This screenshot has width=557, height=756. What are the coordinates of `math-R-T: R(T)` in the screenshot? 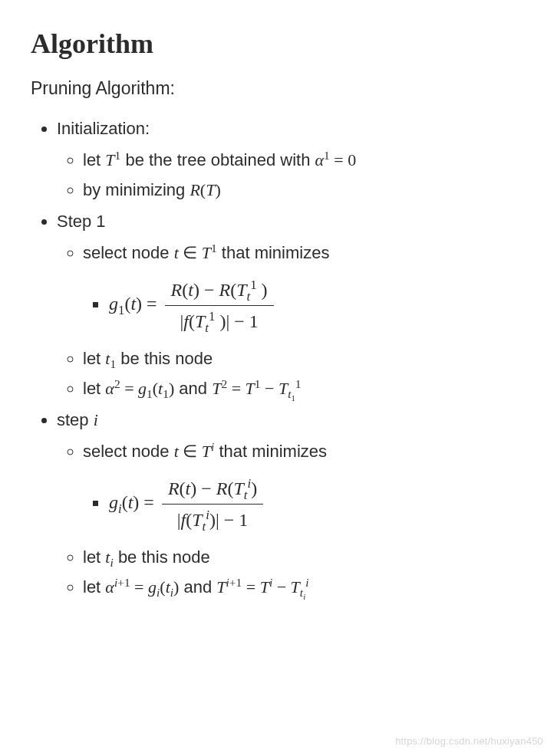 It's located at (205, 190).